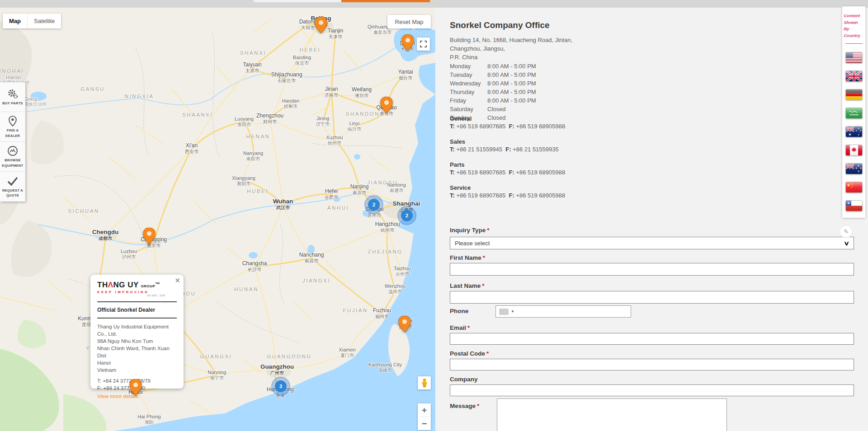 The height and width of the screenshot is (431, 868). Describe the element at coordinates (111, 285) in the screenshot. I see `logo-triangle: Λ` at that location.